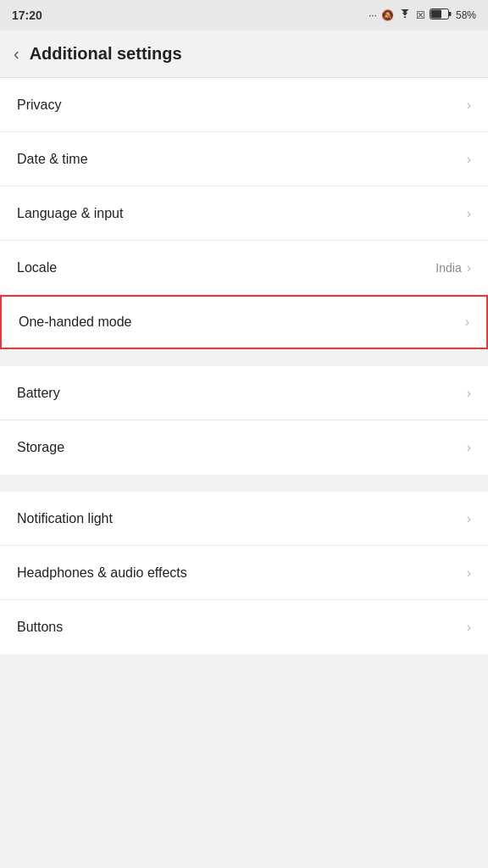 Image resolution: width=488 pixels, height=868 pixels. I want to click on locale-label: Locale, so click(37, 268).